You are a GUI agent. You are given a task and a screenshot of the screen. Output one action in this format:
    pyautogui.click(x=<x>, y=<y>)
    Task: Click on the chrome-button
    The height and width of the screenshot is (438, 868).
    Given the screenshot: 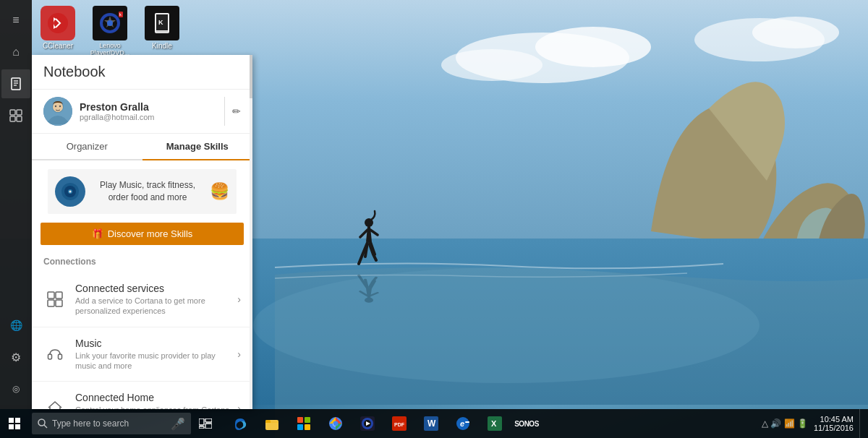 What is the action you would take?
    pyautogui.click(x=336, y=424)
    